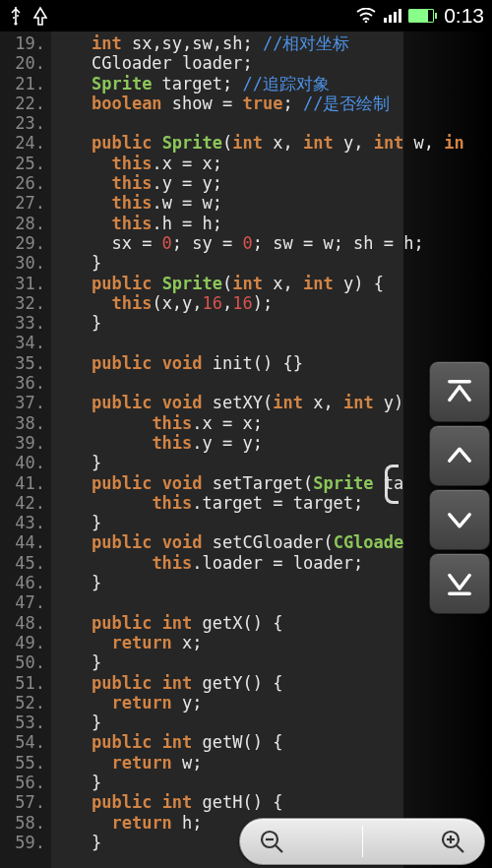  Describe the element at coordinates (272, 283) in the screenshot. I see `code-line: public Sprite(int x, int y) {` at that location.